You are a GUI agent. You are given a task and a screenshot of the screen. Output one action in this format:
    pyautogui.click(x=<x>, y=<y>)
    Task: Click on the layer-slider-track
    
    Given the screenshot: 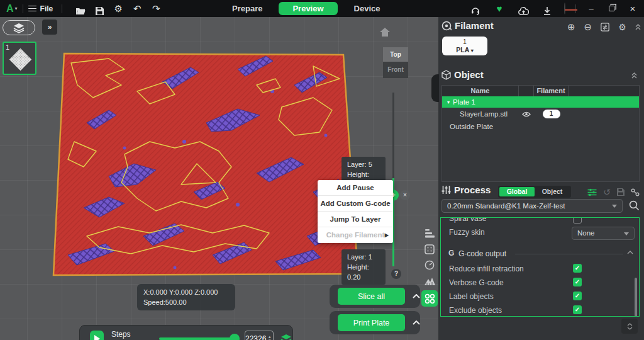 What is the action you would take?
    pyautogui.click(x=394, y=135)
    